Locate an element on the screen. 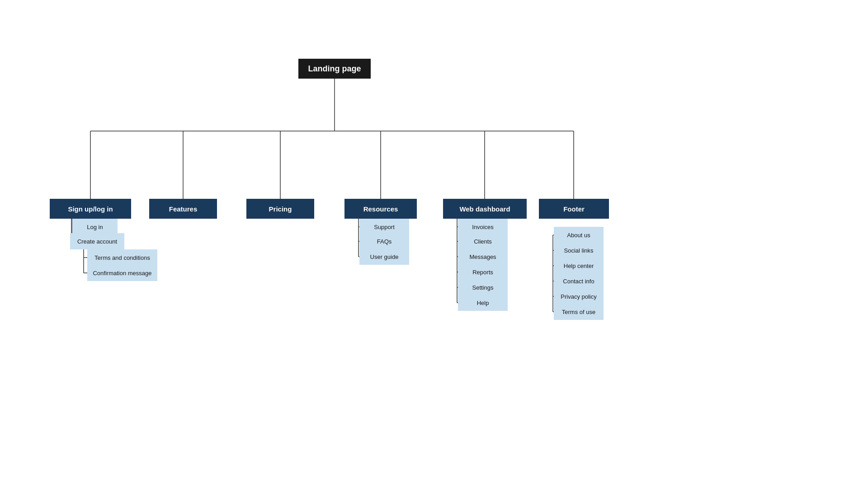 The image size is (868, 488). node-about-us: About us is located at coordinates (579, 235).